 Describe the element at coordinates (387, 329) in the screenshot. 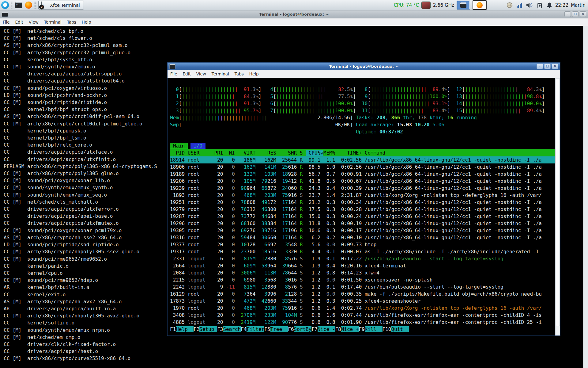

I see `fkey-f10: F10` at that location.